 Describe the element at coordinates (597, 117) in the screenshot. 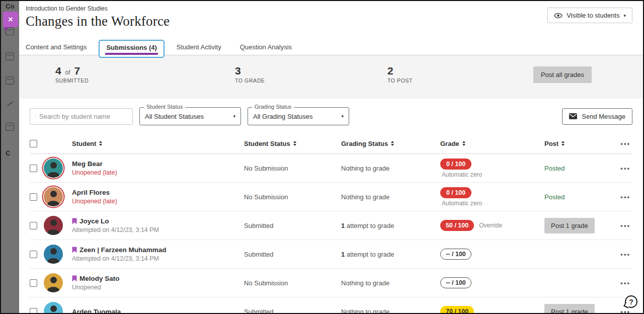

I see `send-message-button: Send Message` at that location.